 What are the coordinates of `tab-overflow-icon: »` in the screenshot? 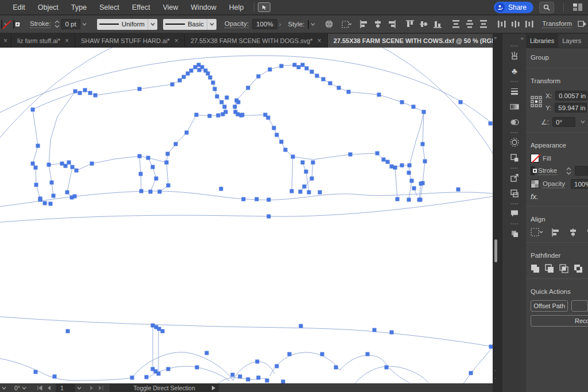 It's located at (495, 38).